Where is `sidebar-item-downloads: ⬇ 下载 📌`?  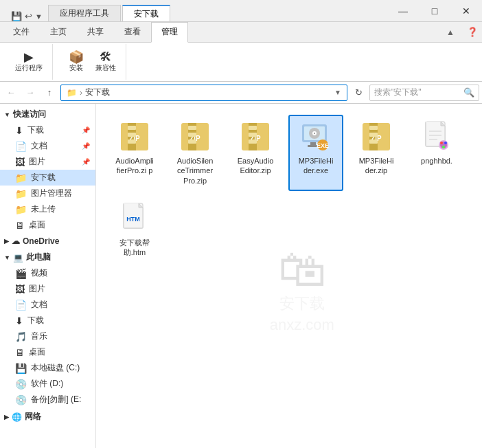
sidebar-item-downloads: ⬇ 下载 📌 is located at coordinates (48, 131).